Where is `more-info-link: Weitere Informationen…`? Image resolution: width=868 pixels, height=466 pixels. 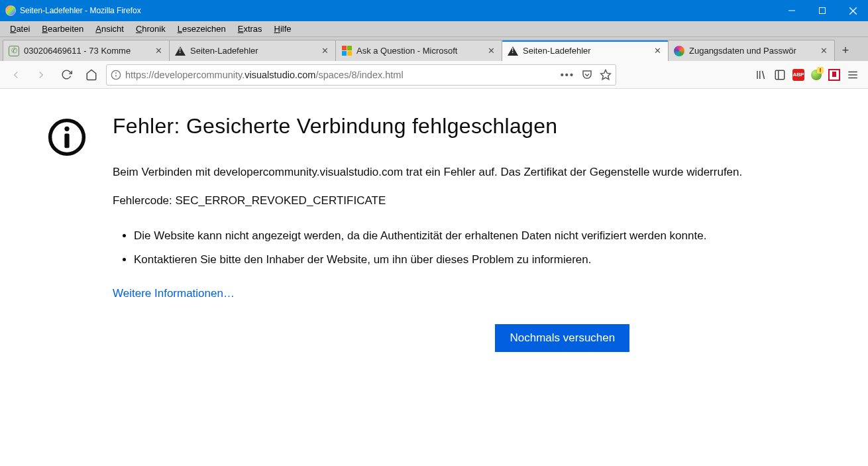 more-info-link: Weitere Informationen… is located at coordinates (174, 294).